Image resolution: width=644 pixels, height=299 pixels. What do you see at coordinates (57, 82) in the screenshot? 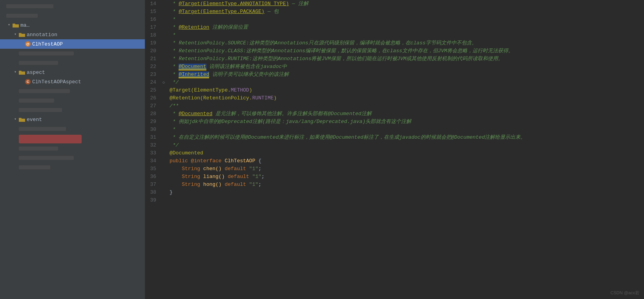
I see `tree-item-label: ClhTestAOPAspect` at bounding box center [57, 82].